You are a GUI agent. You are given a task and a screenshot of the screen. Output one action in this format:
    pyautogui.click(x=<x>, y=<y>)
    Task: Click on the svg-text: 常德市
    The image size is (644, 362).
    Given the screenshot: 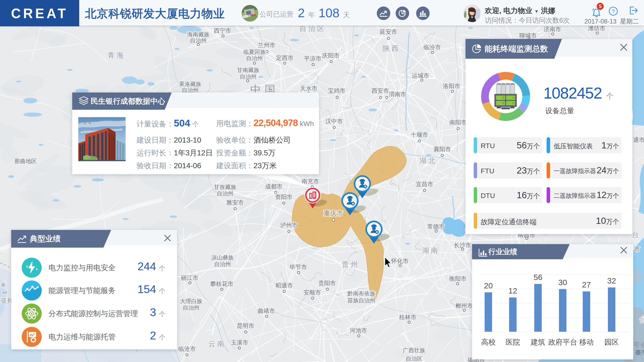 What is the action you would take?
    pyautogui.click(x=436, y=226)
    